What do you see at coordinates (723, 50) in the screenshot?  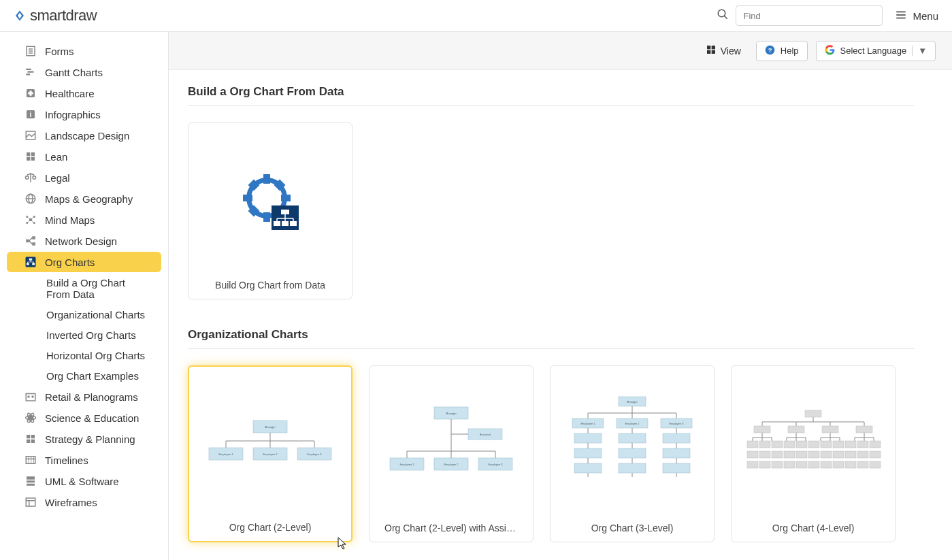 I see `view-button: View` at bounding box center [723, 50].